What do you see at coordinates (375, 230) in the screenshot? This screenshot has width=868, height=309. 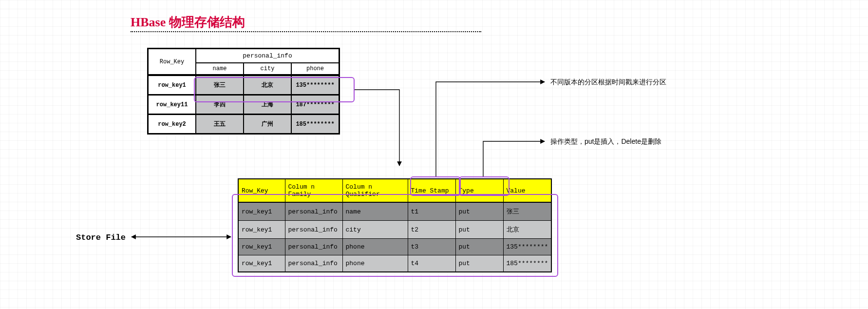 I see `physical-cell-cq: city` at bounding box center [375, 230].